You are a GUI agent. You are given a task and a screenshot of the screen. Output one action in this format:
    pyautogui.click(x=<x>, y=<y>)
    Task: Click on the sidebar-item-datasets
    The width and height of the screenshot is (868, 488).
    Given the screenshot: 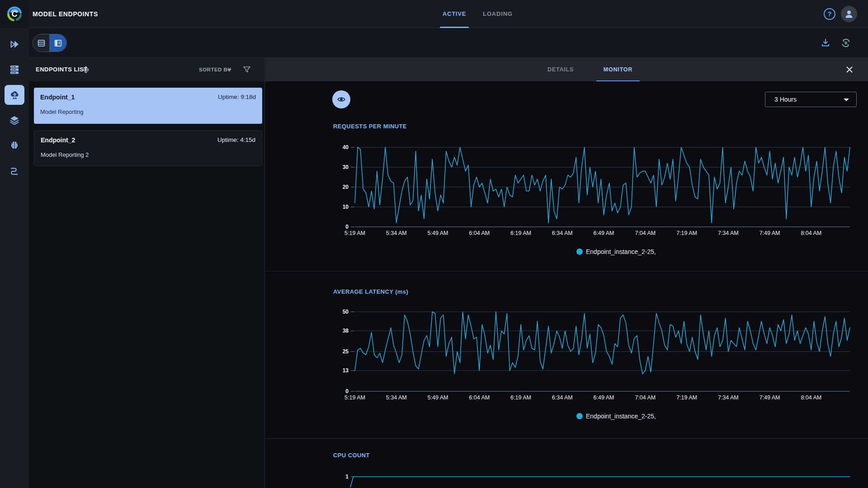 What is the action you would take?
    pyautogui.click(x=14, y=120)
    